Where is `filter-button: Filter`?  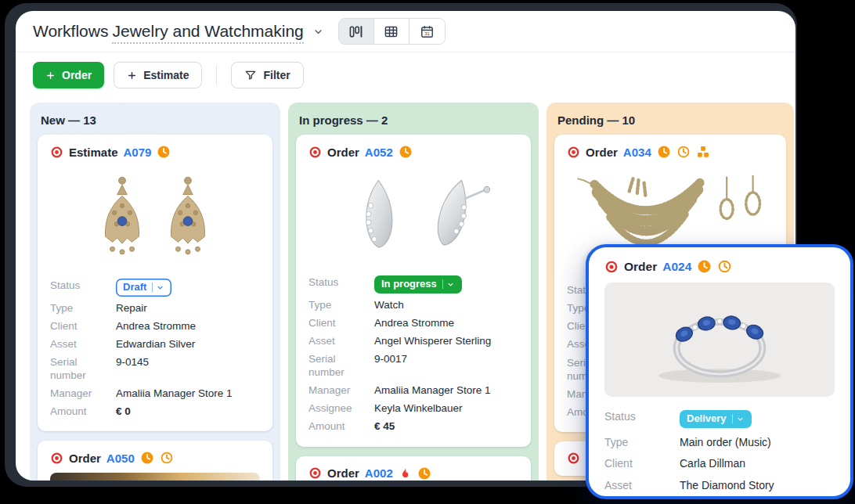
filter-button: Filter is located at coordinates (267, 75).